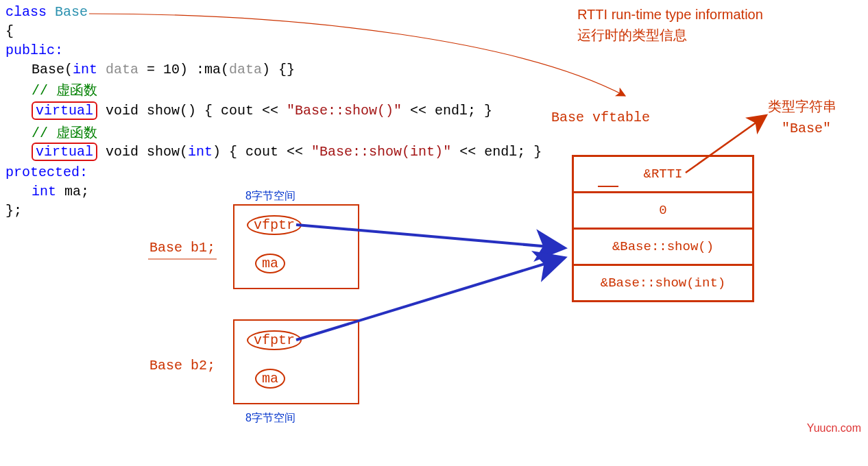 This screenshot has width=868, height=466. I want to click on kw-class: class, so click(26, 12).